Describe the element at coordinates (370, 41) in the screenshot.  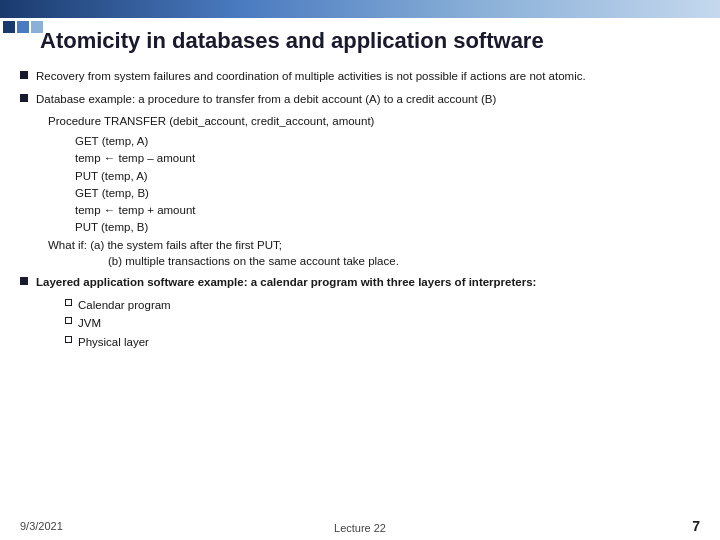
I see `slide-title: Atomicity in databases and application s…` at that location.